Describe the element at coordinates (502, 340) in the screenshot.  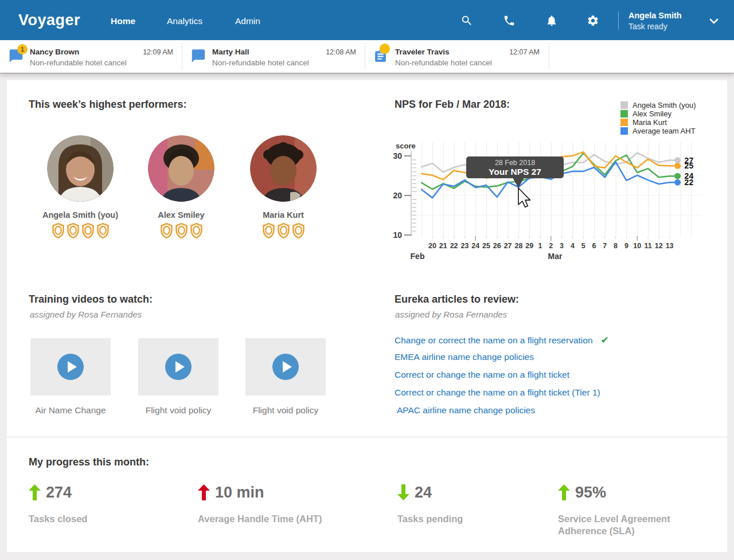
I see `article-link: Change or correct the name on a flight r…` at that location.